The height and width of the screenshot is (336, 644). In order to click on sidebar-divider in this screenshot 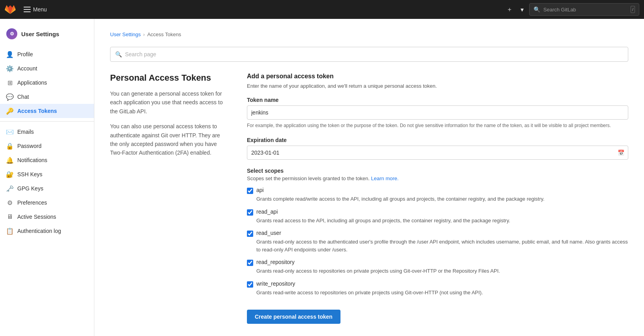, I will do `click(47, 121)`.